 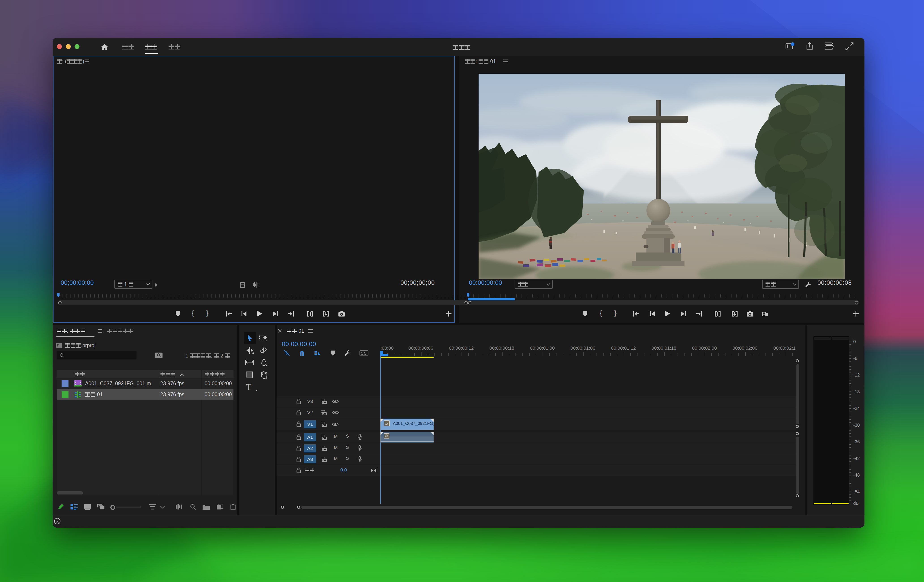 What do you see at coordinates (58, 521) in the screenshot?
I see `svg-text: cc` at bounding box center [58, 521].